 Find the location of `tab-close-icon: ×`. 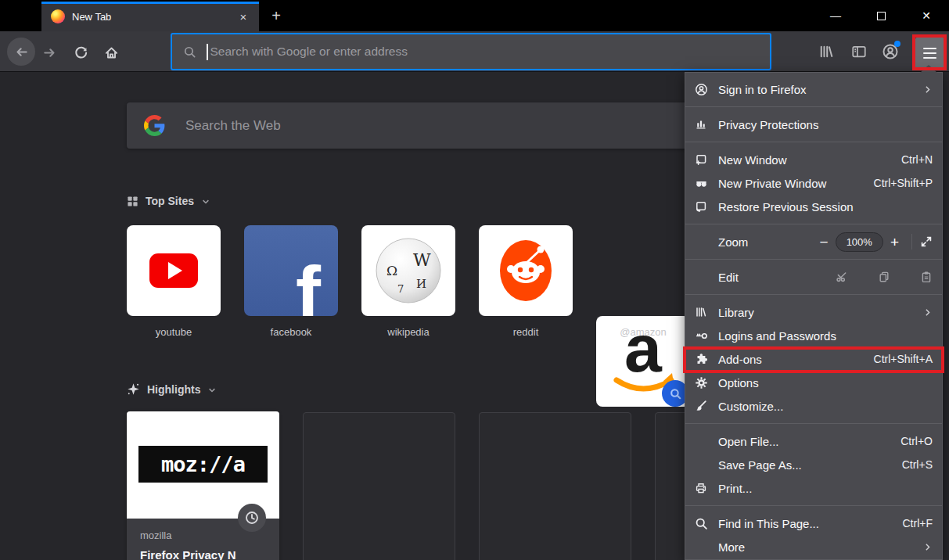

tab-close-icon: × is located at coordinates (243, 17).